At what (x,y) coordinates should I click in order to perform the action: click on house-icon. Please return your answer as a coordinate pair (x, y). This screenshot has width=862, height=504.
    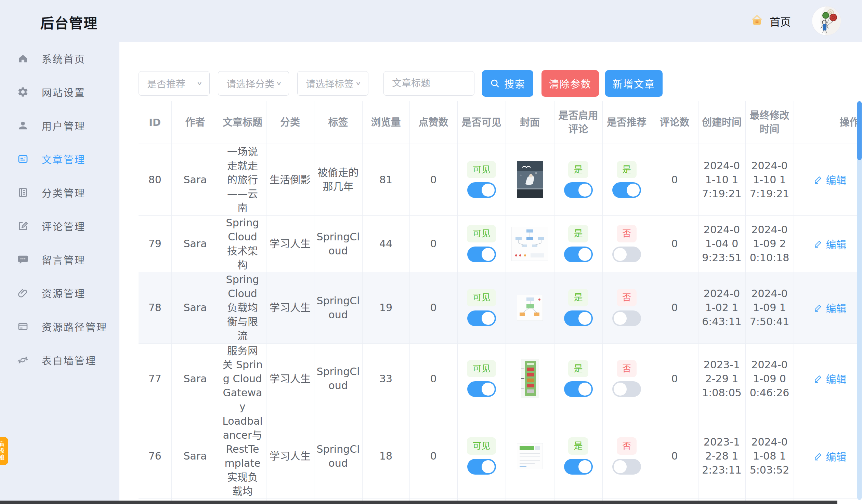
    Looking at the image, I should click on (757, 21).